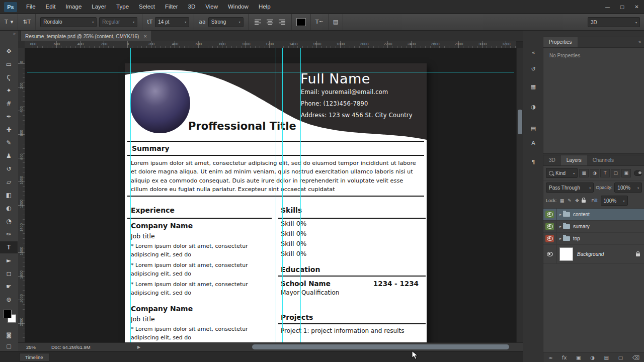  Describe the element at coordinates (86, 36) in the screenshot. I see `document-tab: Resume_template.psd @ 25% (content, CMYK…` at that location.